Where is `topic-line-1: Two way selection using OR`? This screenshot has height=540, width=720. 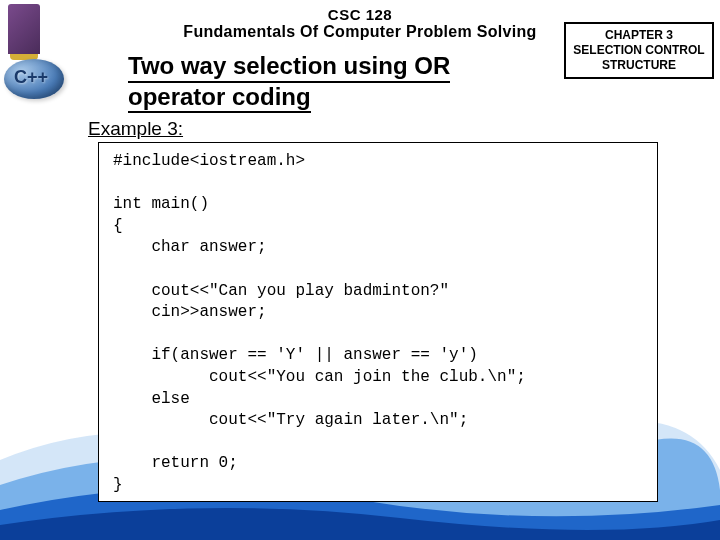 topic-line-1: Two way selection using OR is located at coordinates (289, 68).